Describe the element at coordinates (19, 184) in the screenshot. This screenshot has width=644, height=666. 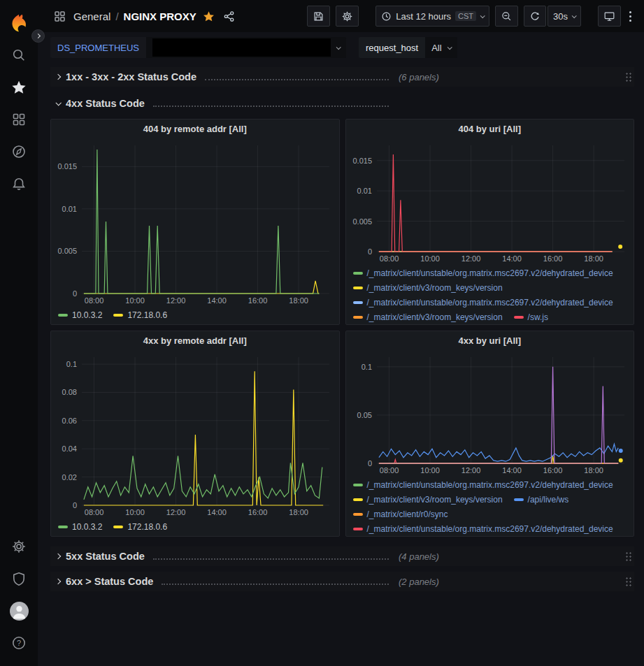
I see `sidebar-item-alerting` at that location.